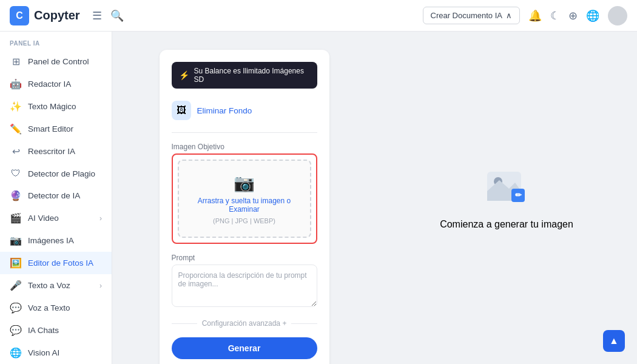  What do you see at coordinates (573, 16) in the screenshot?
I see `crosshair-icon: ⊕` at bounding box center [573, 16].